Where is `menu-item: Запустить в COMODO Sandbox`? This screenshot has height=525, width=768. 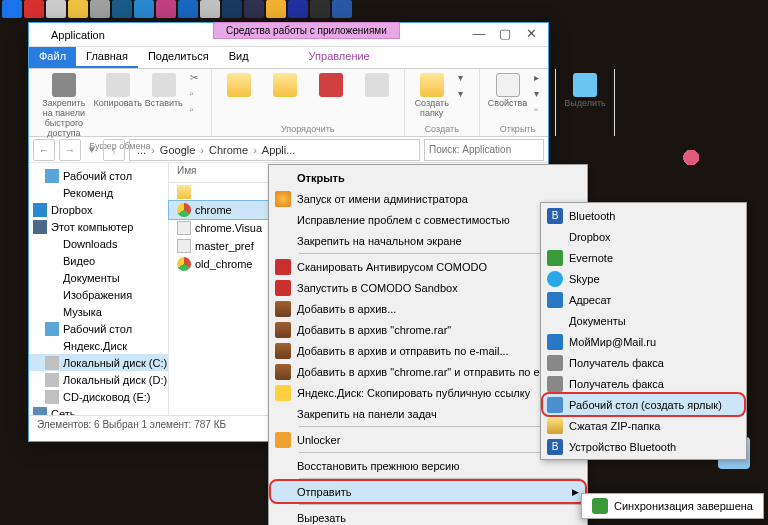
menu-item: Запустить в COMODO Sandbox is located at coordinates (428, 288).